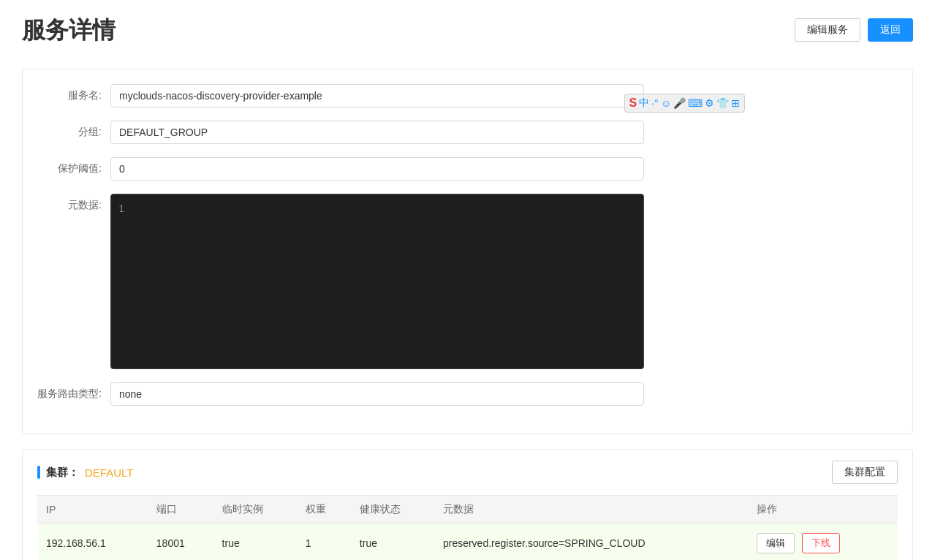  I want to click on cell-health: true, so click(393, 542).